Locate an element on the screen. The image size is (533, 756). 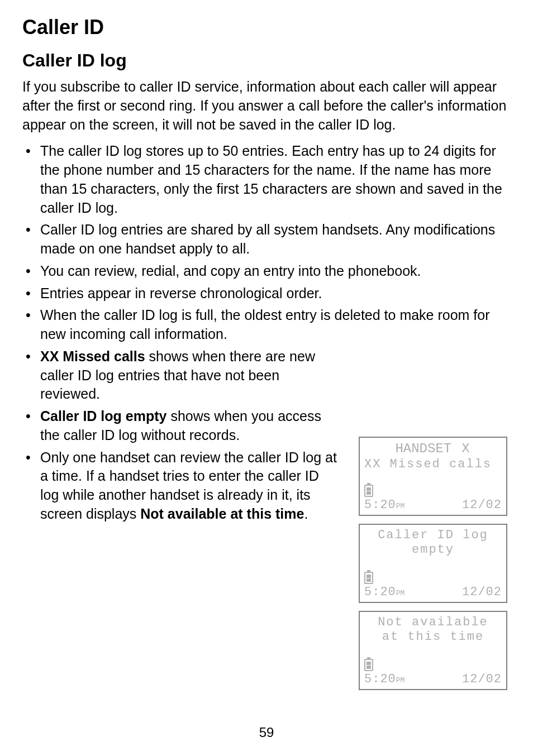
lcd-screen-not-available: Not available at this time 5:20PM 12/02 is located at coordinates (433, 650).